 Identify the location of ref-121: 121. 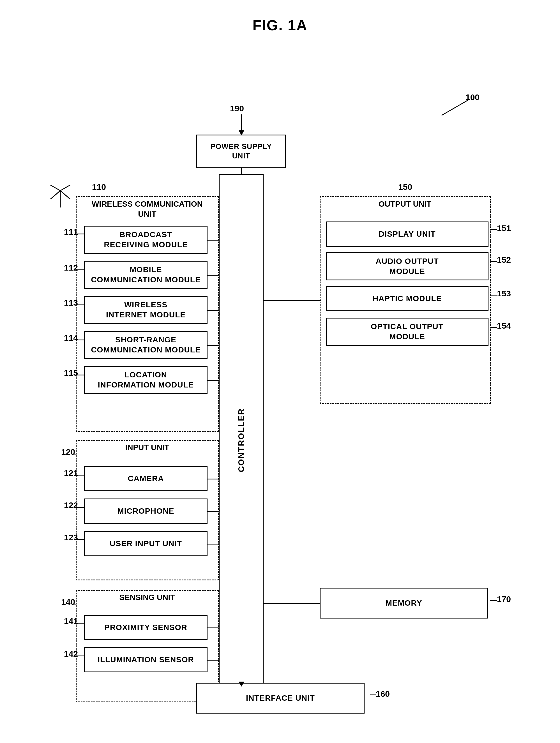
(71, 473).